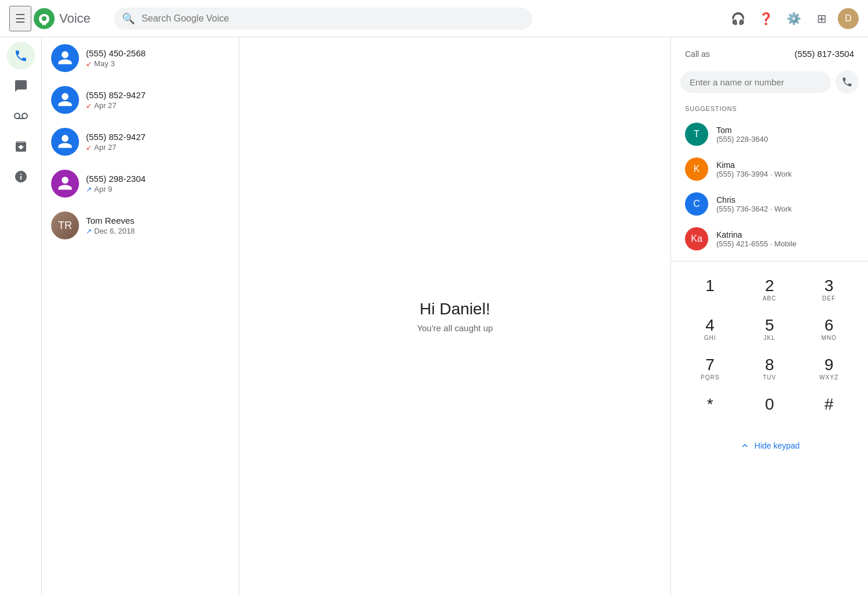  What do you see at coordinates (158, 142) in the screenshot?
I see `call-info: (555) 852-9427 ↙ Apr 27` at bounding box center [158, 142].